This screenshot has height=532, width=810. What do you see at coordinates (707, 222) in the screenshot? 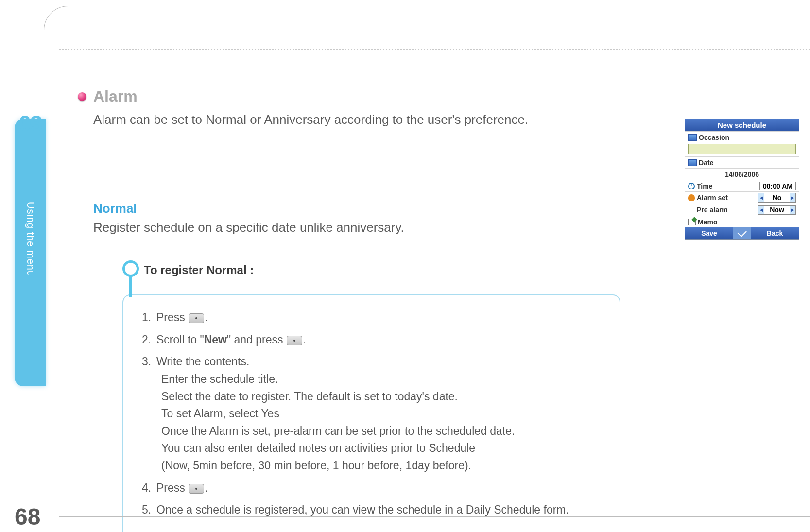
I see `phone-label: Memo` at bounding box center [707, 222].